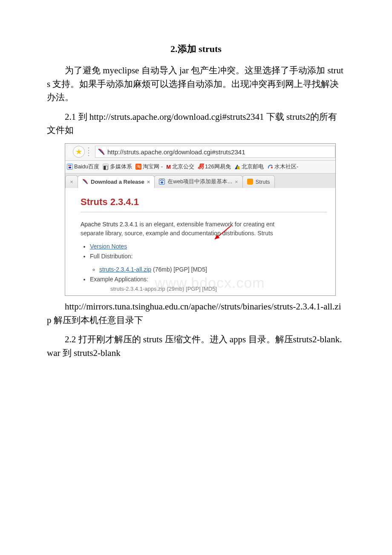 This screenshot has height=555, width=392. Describe the element at coordinates (259, 182) in the screenshot. I see `tab-3: Struts` at that location.